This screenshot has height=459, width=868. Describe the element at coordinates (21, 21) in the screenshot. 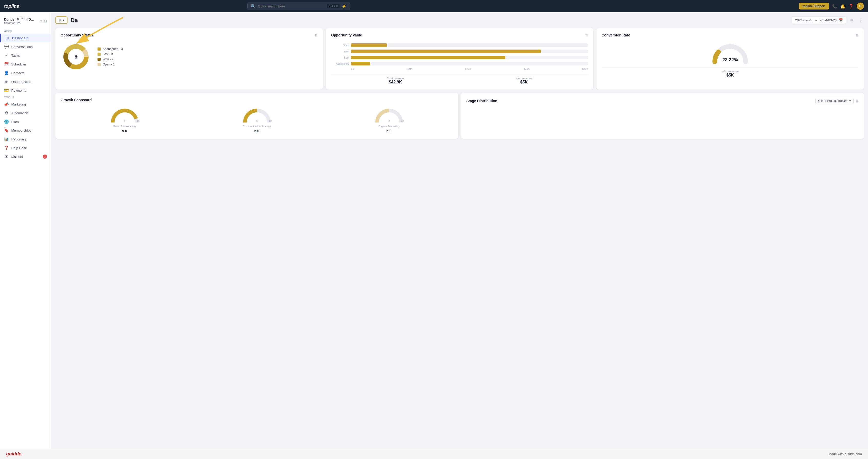

I see `workspace-info: Dunder Mifflin [D... Scranton, PA` at that location.